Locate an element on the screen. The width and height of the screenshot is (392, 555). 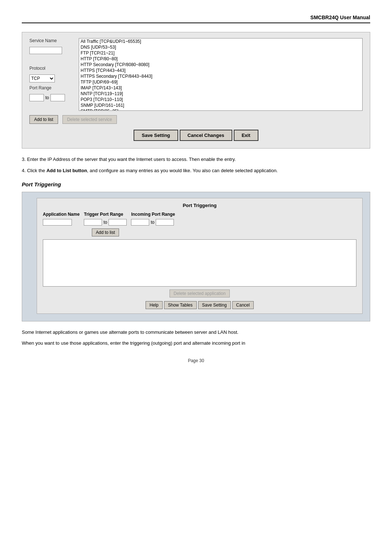
app-name-input is located at coordinates (57, 222).